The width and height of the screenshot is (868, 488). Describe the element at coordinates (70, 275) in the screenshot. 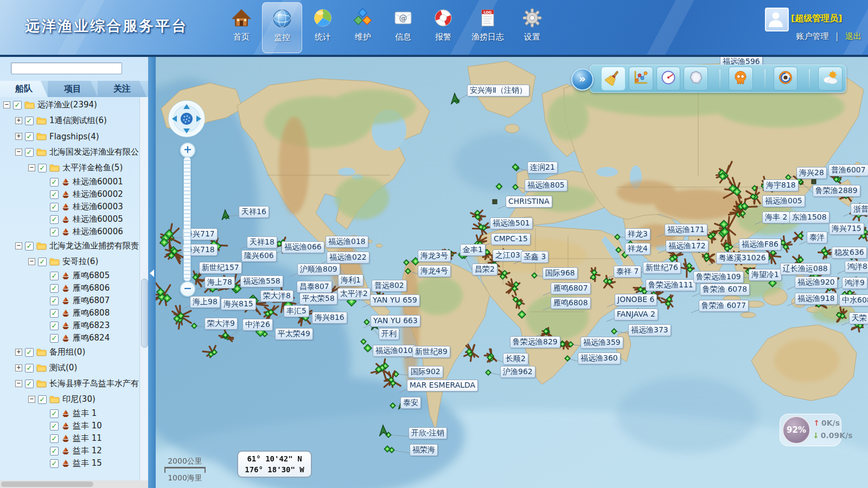

I see `tree-item: ✓雁鸣6805` at that location.